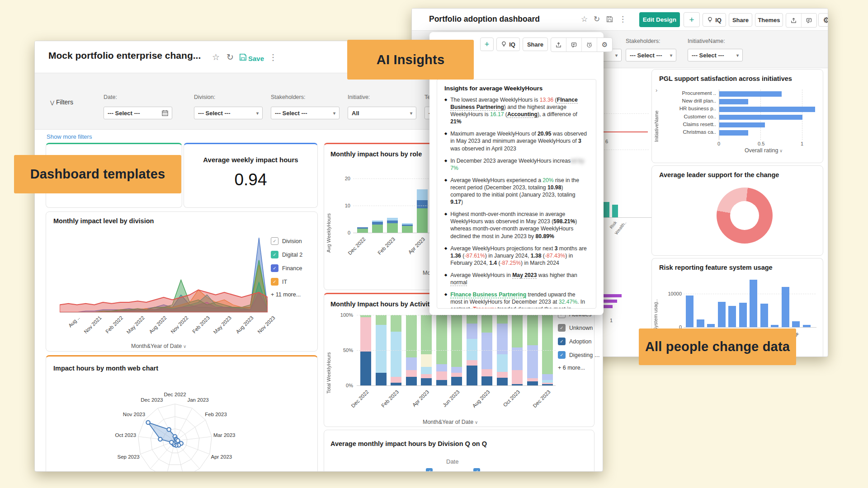 This screenshot has width=868, height=488. What do you see at coordinates (287, 268) in the screenshot?
I see `division-legend-item: ✓Finance` at bounding box center [287, 268].